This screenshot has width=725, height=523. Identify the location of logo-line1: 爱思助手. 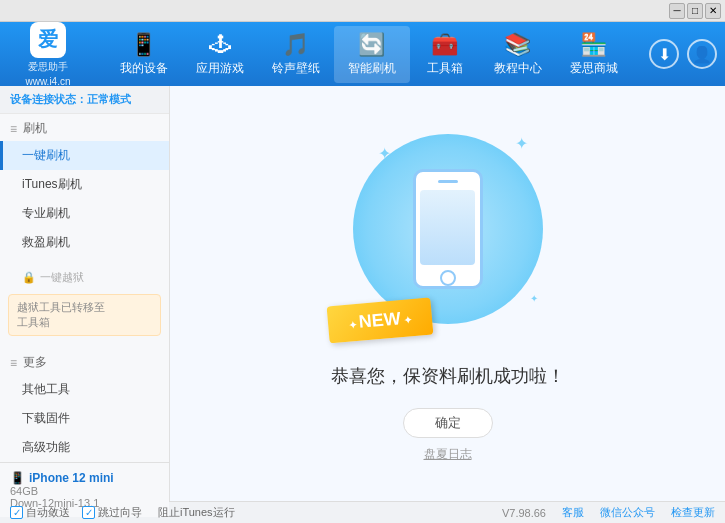
(48, 67).